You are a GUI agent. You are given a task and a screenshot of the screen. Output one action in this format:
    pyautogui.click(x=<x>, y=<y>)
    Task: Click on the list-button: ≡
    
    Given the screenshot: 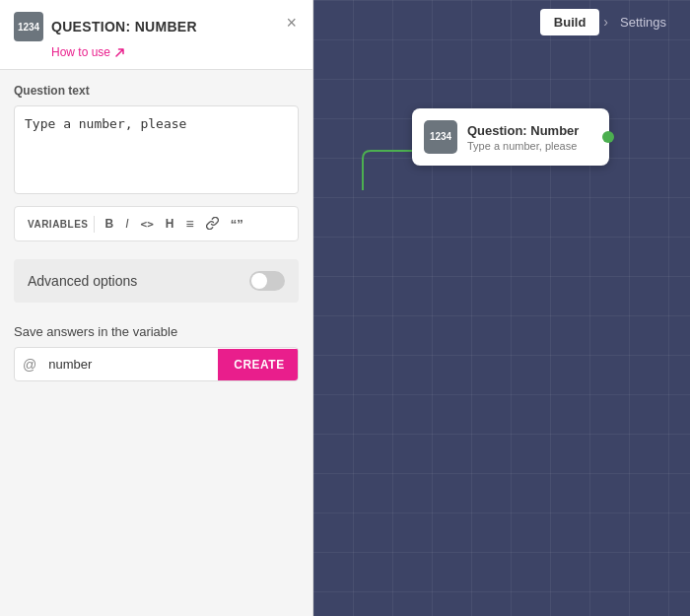 What is the action you would take?
    pyautogui.click(x=189, y=224)
    